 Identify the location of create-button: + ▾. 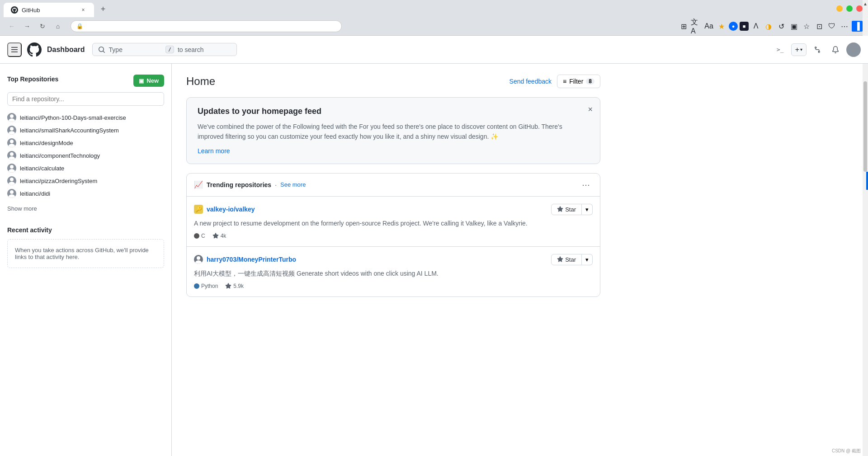
(799, 50).